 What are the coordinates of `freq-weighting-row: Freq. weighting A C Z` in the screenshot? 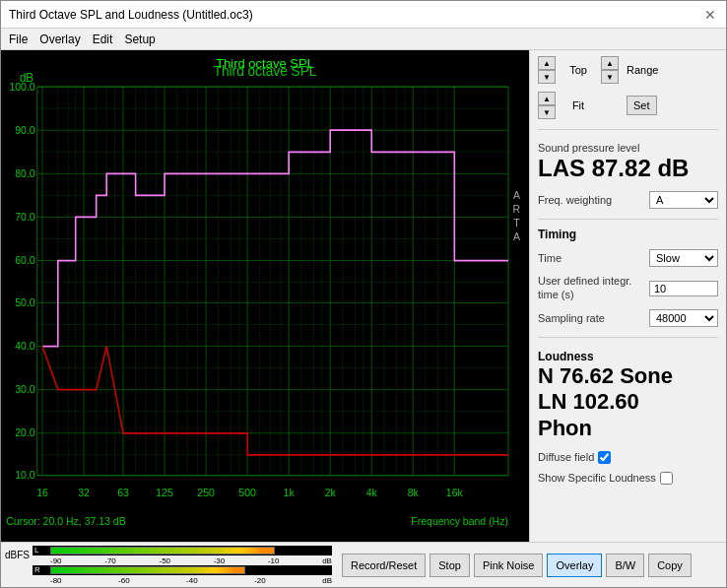 It's located at (628, 200).